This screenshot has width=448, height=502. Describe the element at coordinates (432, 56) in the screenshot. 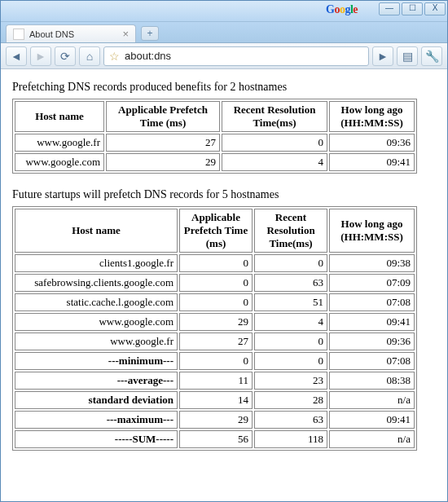

I see `wrench-icon: 🔧` at that location.